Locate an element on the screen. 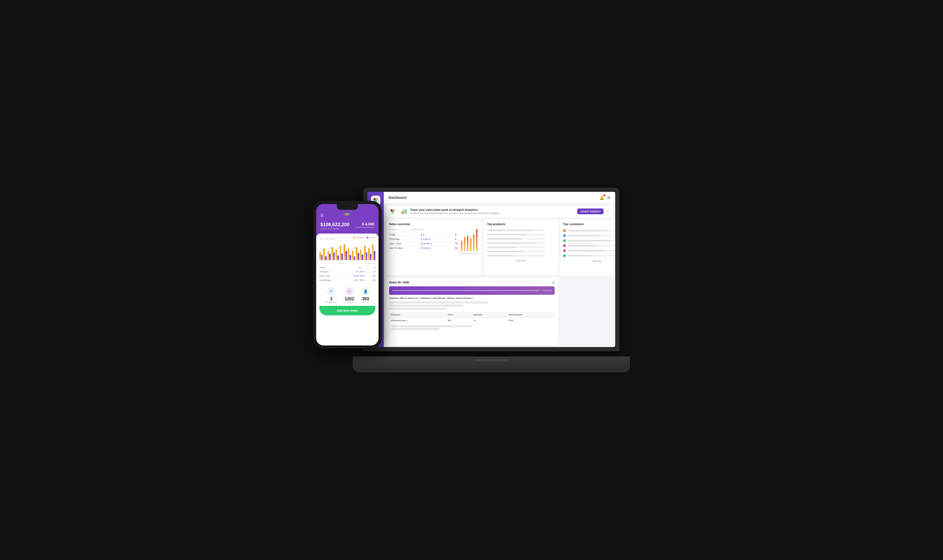 This screenshot has width=943, height=560. pending-label: Pending orders is located at coordinates (331, 303).